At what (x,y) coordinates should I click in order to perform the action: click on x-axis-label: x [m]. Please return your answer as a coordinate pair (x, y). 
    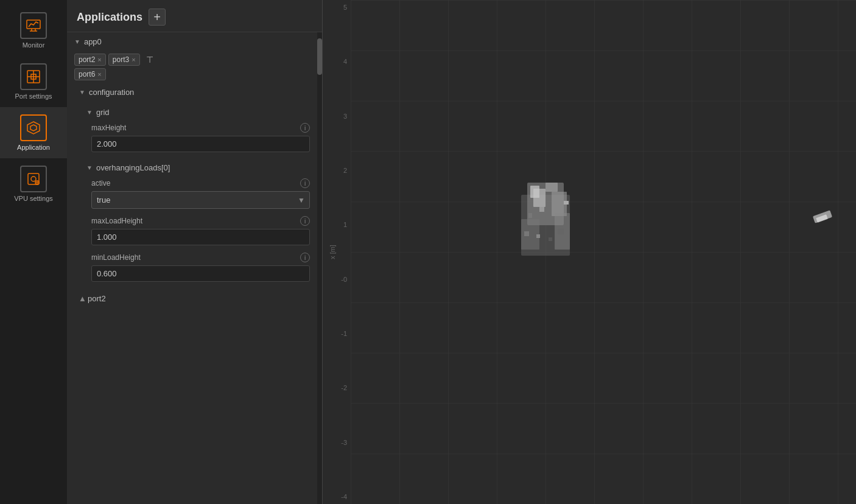
    Looking at the image, I should click on (332, 252).